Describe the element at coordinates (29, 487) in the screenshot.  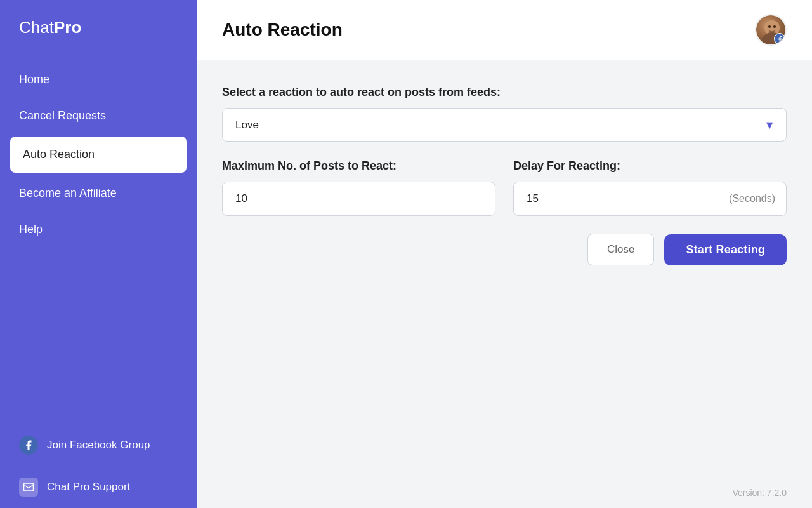
I see `mail-icon` at that location.